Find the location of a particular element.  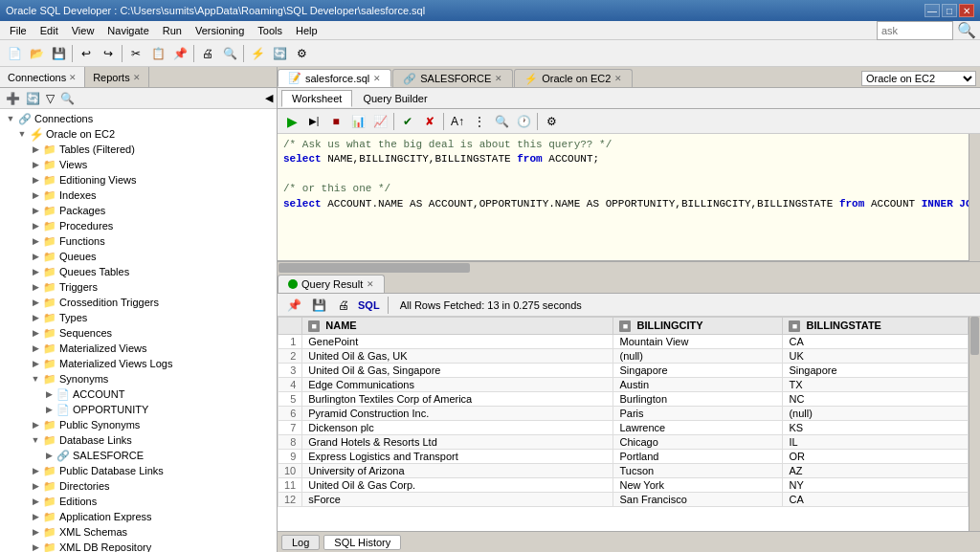

tree-toggle-packages: ▶ is located at coordinates (35, 210).